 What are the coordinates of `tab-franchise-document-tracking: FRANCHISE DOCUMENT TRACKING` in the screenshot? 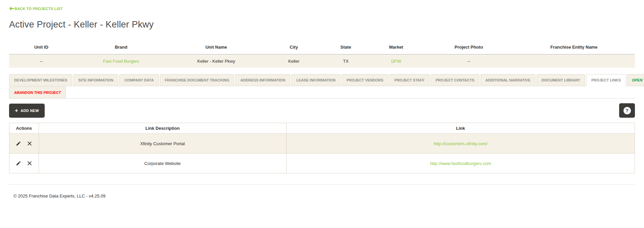 It's located at (197, 80).